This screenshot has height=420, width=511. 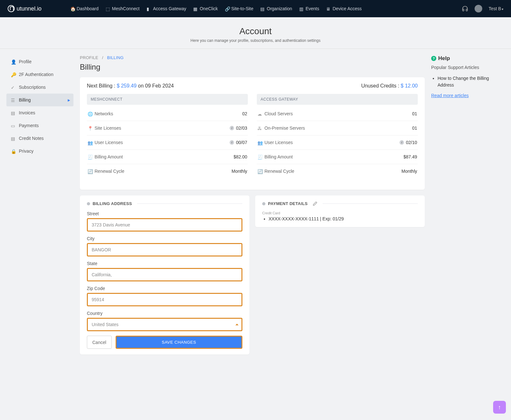 I want to click on help-article-1: How to Change the Billing Address, so click(x=471, y=82).